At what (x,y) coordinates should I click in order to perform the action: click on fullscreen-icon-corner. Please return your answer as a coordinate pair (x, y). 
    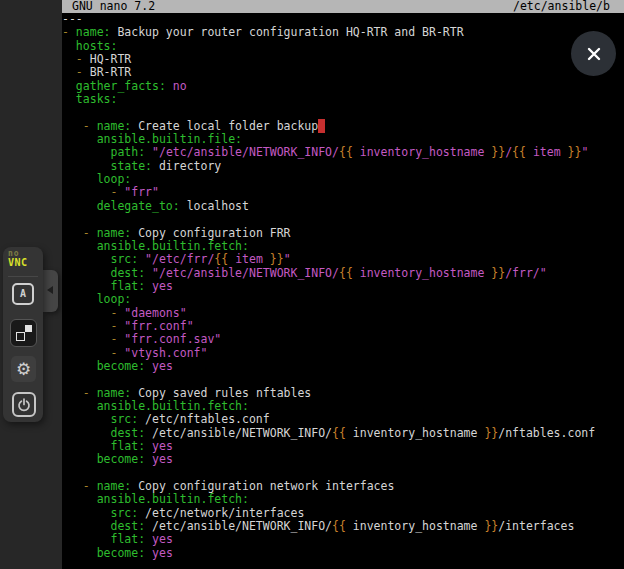
    Looking at the image, I should click on (28, 328).